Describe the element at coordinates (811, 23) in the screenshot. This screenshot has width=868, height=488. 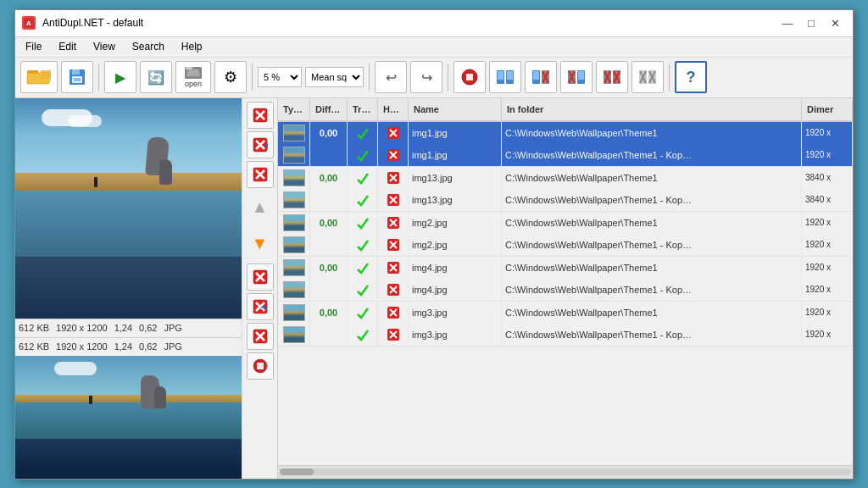
I see `maximize-button: □` at that location.